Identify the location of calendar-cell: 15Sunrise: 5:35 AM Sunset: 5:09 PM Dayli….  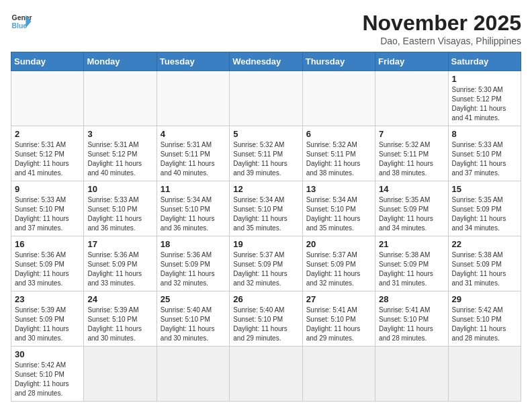
(484, 209).